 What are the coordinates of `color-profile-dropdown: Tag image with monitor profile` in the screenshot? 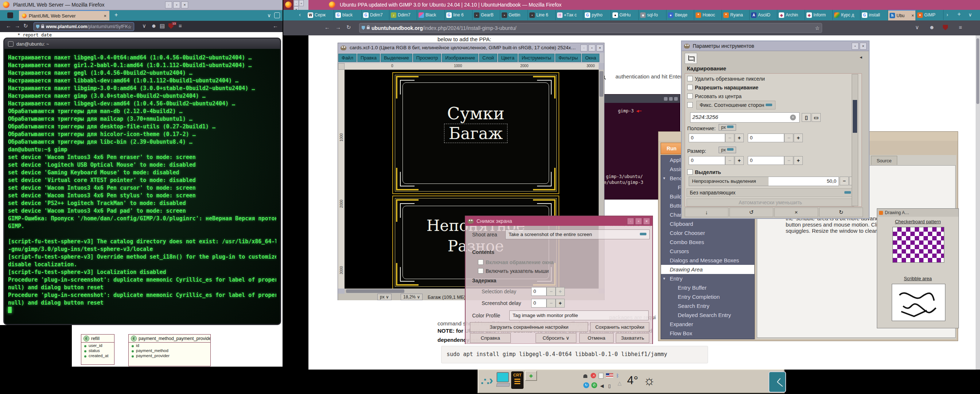 It's located at (579, 315).